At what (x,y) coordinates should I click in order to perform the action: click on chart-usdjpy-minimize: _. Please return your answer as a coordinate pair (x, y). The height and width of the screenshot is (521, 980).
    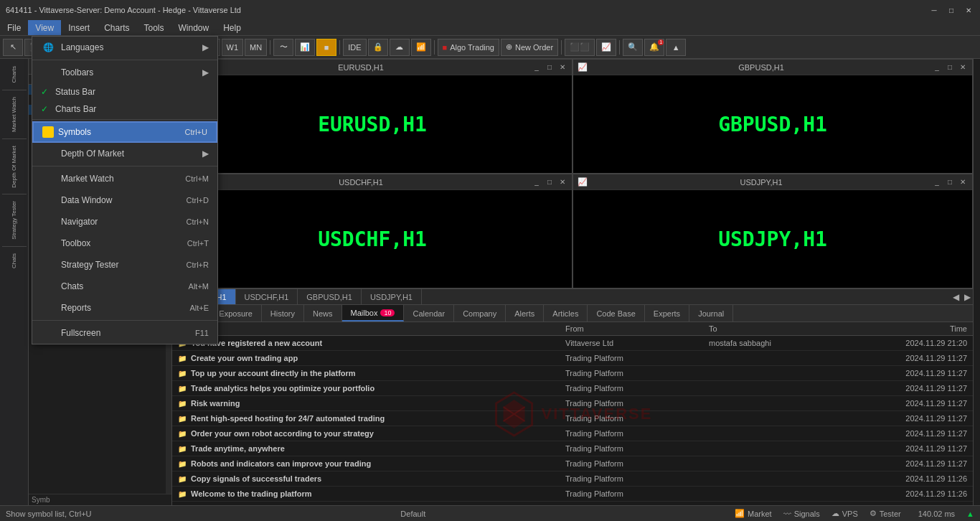
    Looking at the image, I should click on (937, 182).